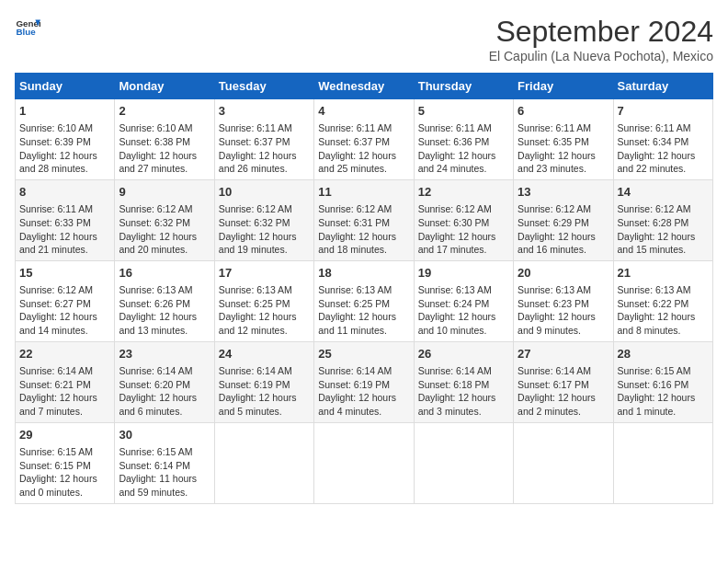  Describe the element at coordinates (264, 382) in the screenshot. I see `calendar-cell: 24Sunrise: 6:14 AM Sunset: 6:19 PM Dayli…` at that location.